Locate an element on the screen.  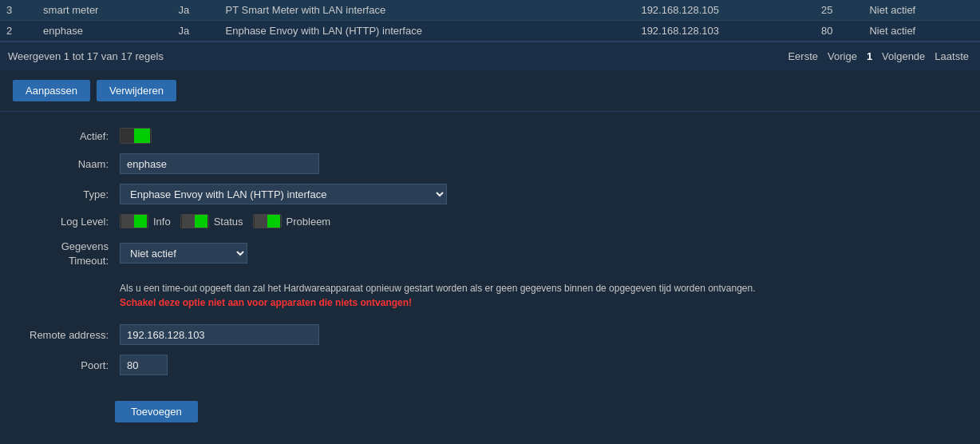
aanpassen-button: Aanpassen is located at coordinates (51, 91).